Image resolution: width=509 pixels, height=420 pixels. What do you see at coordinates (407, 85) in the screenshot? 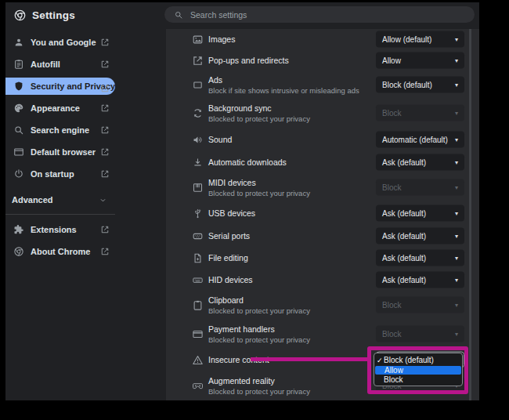
I see `select-value: Block (default)` at bounding box center [407, 85].